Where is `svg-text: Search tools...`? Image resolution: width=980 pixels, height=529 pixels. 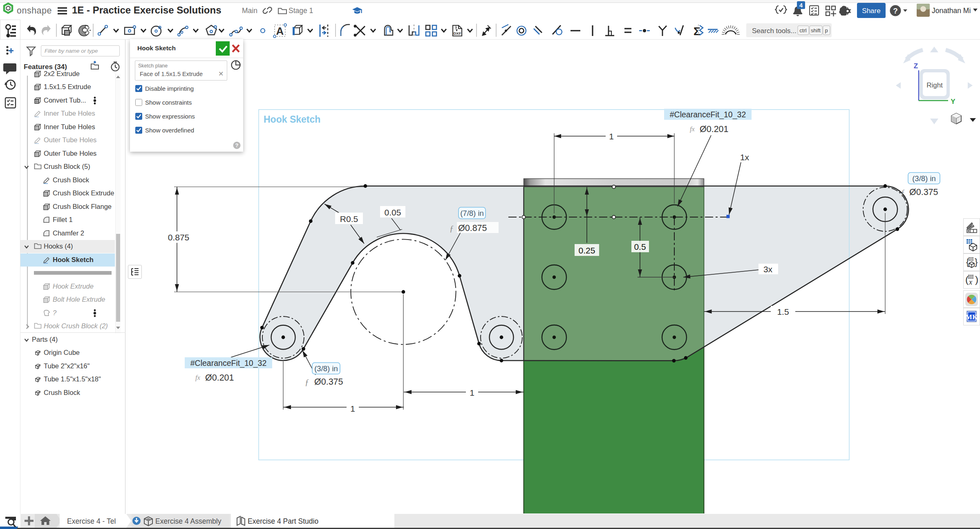 svg-text: Search tools... is located at coordinates (774, 31).